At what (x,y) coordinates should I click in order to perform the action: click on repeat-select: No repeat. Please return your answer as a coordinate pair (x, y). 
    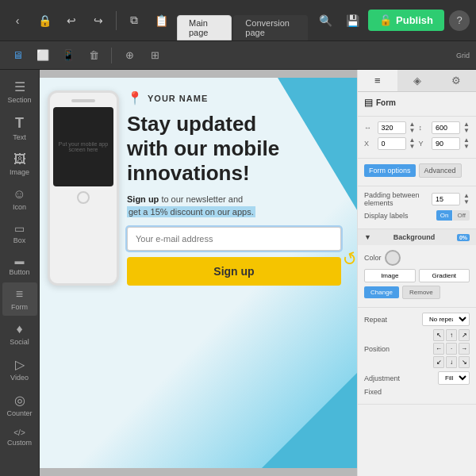
    Looking at the image, I should click on (446, 319).